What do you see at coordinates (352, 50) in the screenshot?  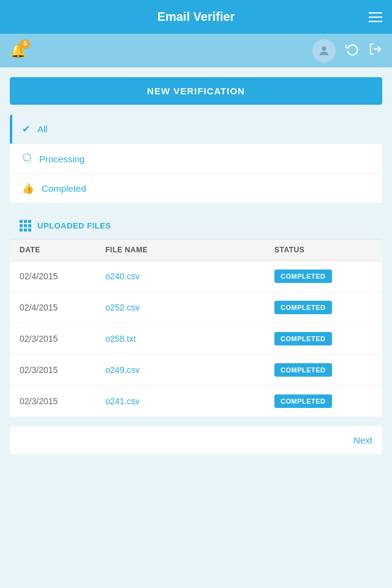 I see `history-button` at bounding box center [352, 50].